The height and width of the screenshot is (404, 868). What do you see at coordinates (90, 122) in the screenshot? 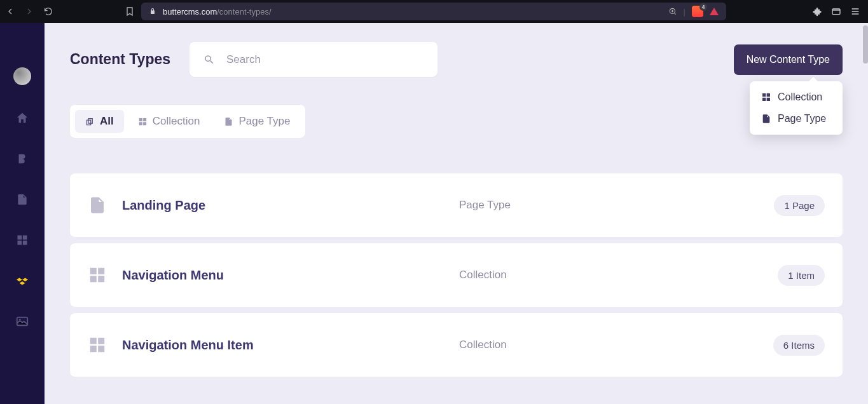
I see `copy-icon` at bounding box center [90, 122].